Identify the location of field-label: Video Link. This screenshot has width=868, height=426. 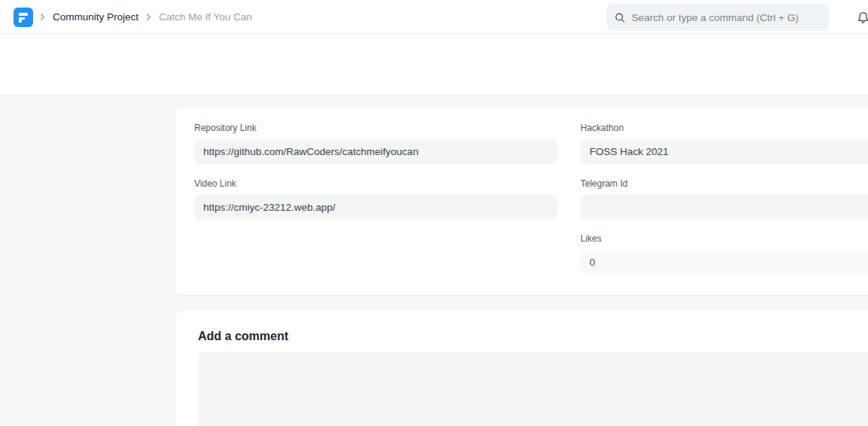
(376, 184).